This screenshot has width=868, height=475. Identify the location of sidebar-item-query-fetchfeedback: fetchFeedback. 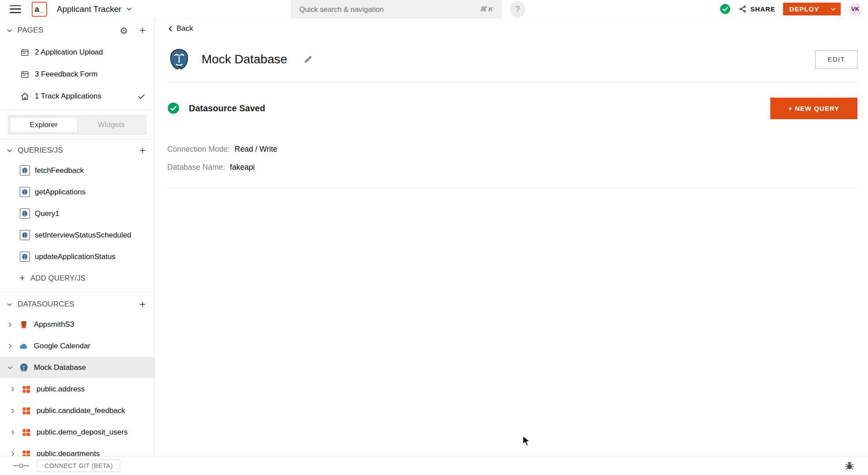
(77, 171).